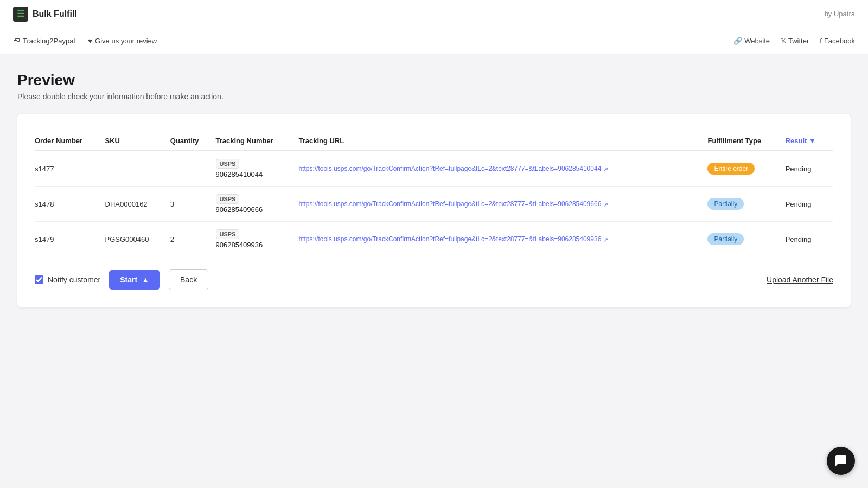  I want to click on upload-link-container: Upload Another File, so click(800, 280).